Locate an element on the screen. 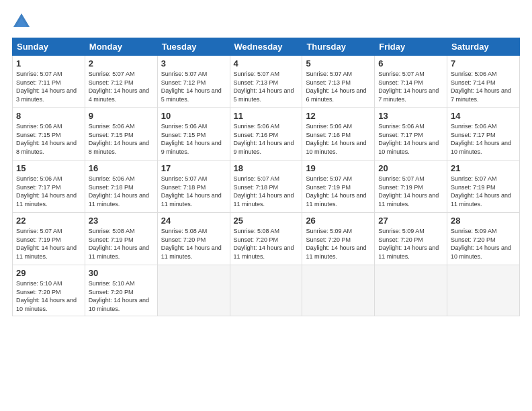 The image size is (532, 411). calendar-cell: 26Sunrise: 5:09 AMSunset: 7:20 PMDayligh… is located at coordinates (339, 239).